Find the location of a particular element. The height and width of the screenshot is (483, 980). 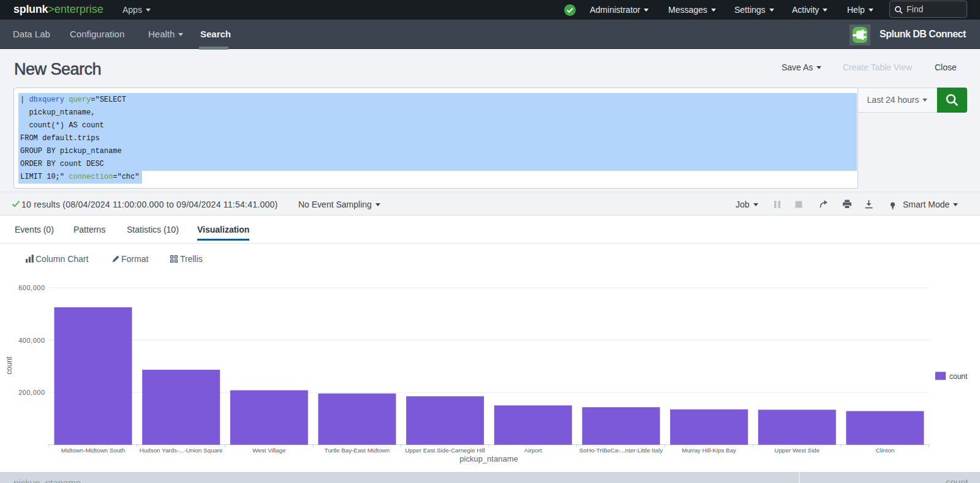

svg-text: Turtle Bay-East Midtown is located at coordinates (357, 451).